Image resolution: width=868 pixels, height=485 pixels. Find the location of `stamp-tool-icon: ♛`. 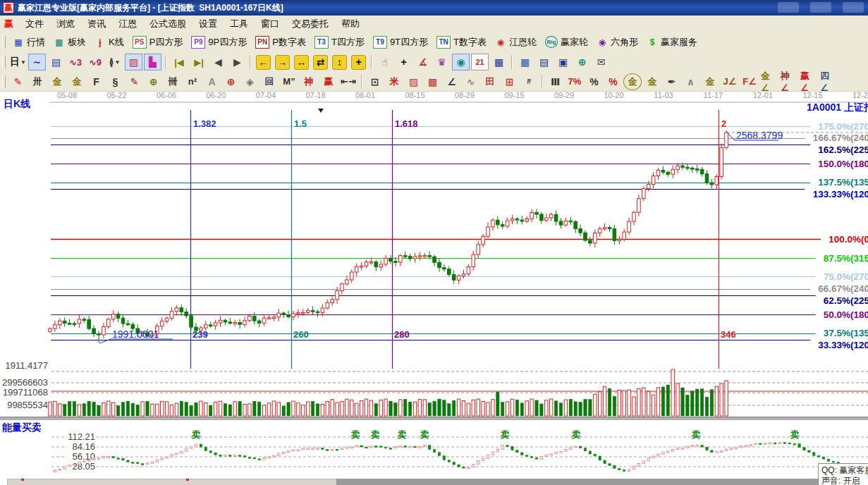

stamp-tool-icon: ♛ is located at coordinates (441, 62).